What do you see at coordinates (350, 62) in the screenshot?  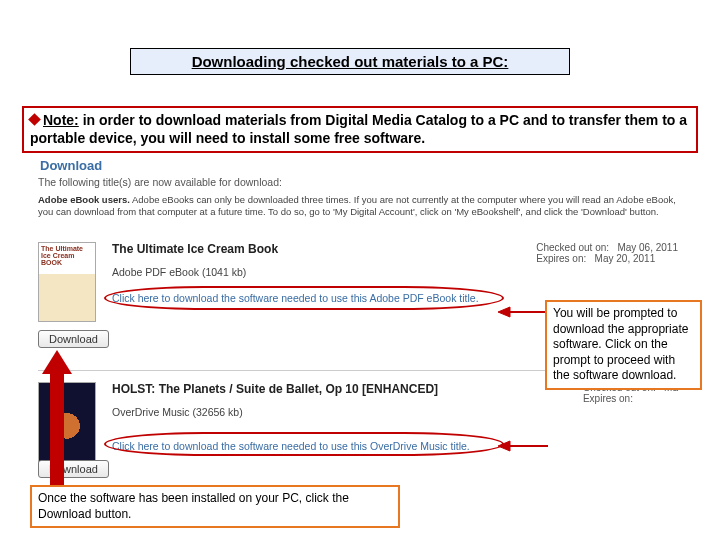 I see `page-title: Downloading checked out materials to a P…` at bounding box center [350, 62].